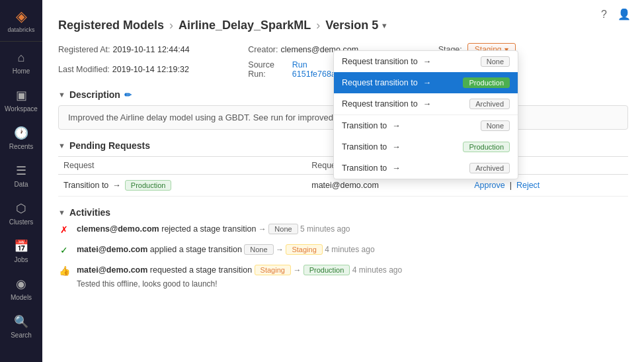 The width and height of the screenshot is (644, 362). Describe the element at coordinates (21, 251) in the screenshot. I see `sidebar-item-jobs: 📅 Jobs` at that location.